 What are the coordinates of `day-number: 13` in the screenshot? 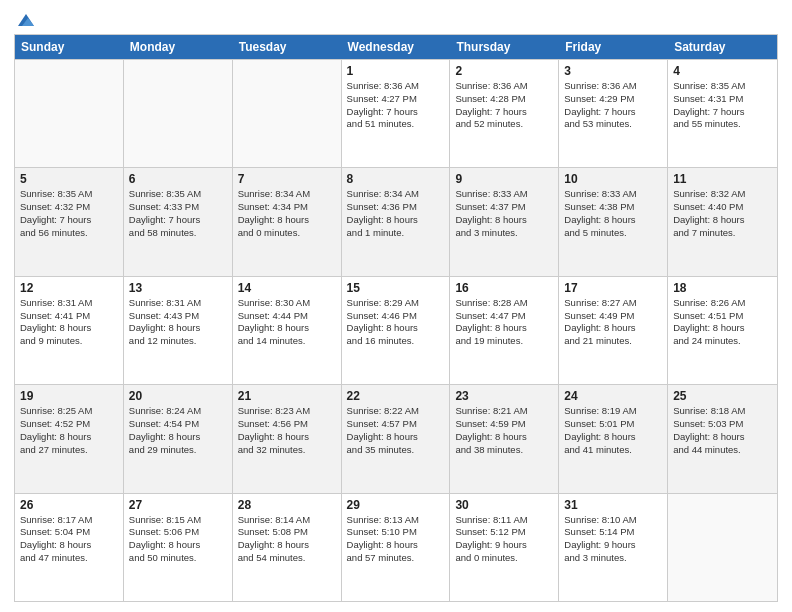 It's located at (178, 288).